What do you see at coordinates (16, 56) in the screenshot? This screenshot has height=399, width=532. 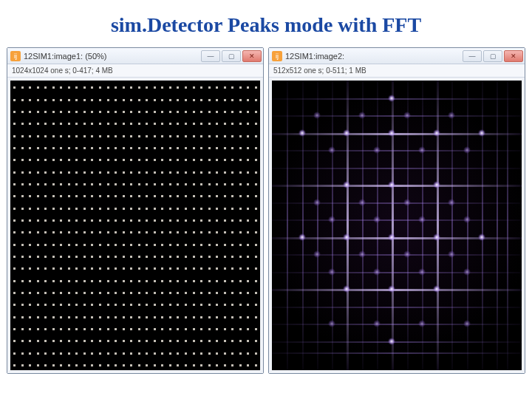 I see `app-icon: ij` at bounding box center [16, 56].